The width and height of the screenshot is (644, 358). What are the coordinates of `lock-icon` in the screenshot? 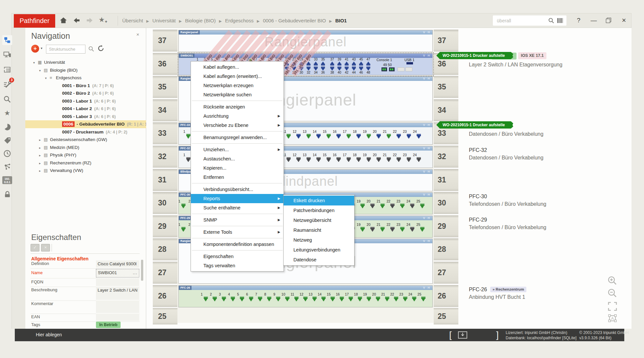 It's located at (7, 194).